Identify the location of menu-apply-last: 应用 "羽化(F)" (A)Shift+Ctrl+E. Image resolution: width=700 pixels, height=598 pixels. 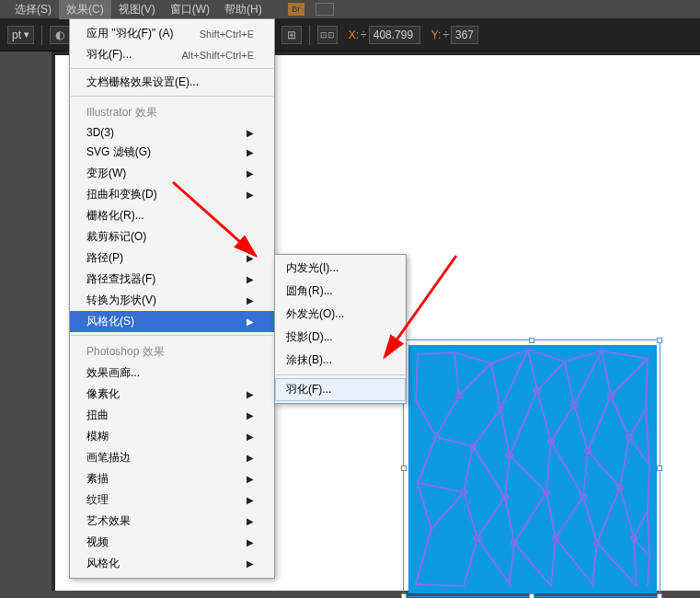
(172, 33).